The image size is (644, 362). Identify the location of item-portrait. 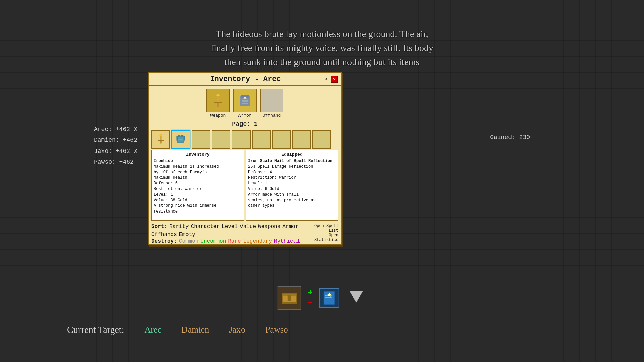
(329, 298).